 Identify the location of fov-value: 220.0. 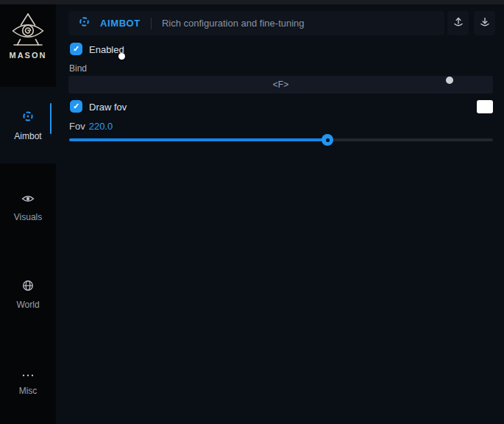
(102, 127).